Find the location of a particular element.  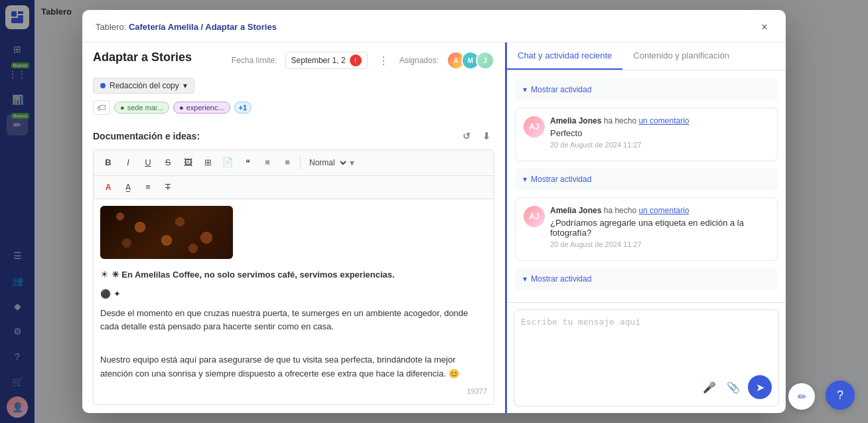

activity-toggle-3: ▾ Mostrar actividad is located at coordinates (646, 279).